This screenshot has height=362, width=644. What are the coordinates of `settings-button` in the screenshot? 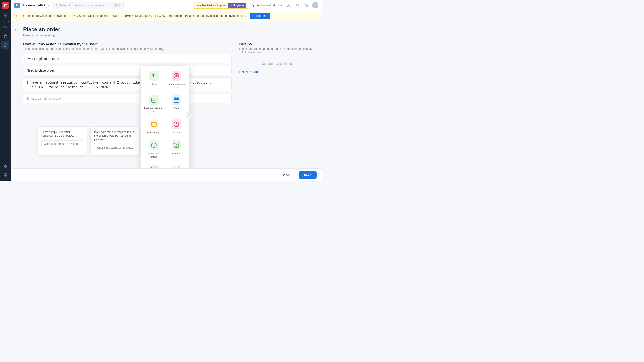 It's located at (306, 5).